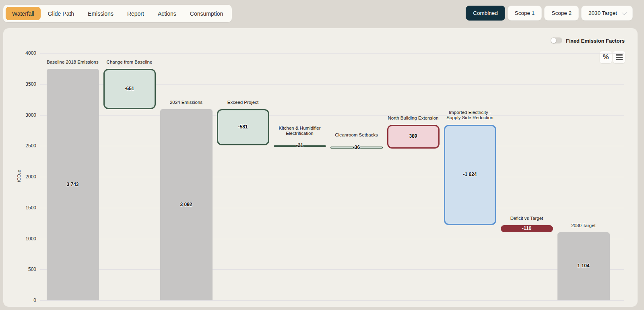  Describe the element at coordinates (413, 136) in the screenshot. I see `bar-value-north-building-extension: 389` at that location.